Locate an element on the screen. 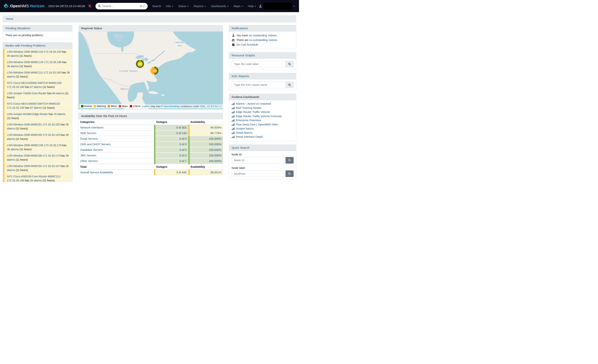  resource-graphs-search-button is located at coordinates (290, 64).